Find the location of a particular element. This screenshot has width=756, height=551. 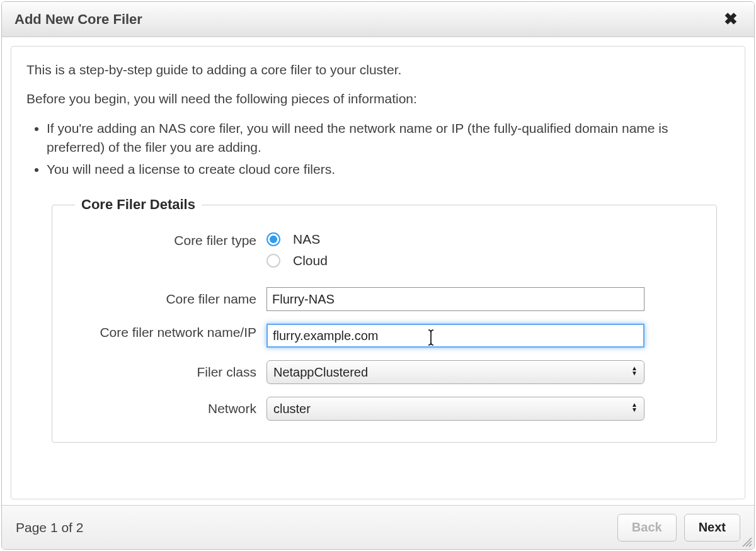

label-core-filer-name: Core filer name is located at coordinates (169, 299).